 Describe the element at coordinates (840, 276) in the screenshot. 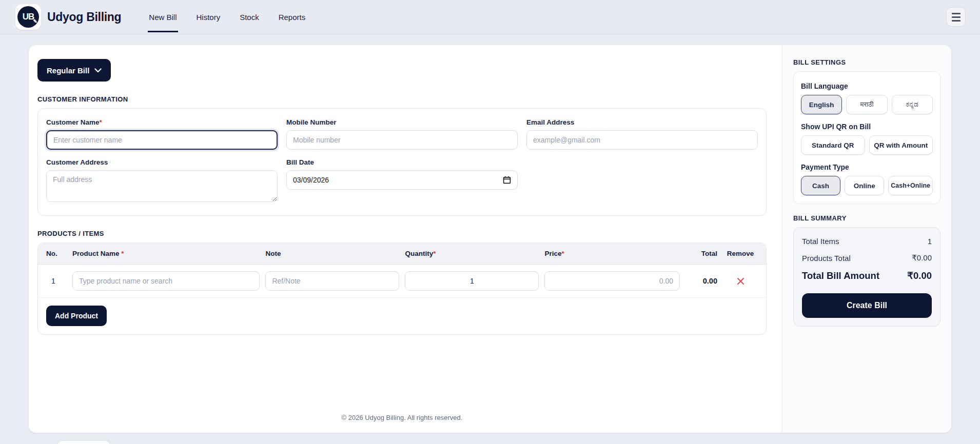

I see `total-bill-amount-label: Total Bill Amount` at that location.